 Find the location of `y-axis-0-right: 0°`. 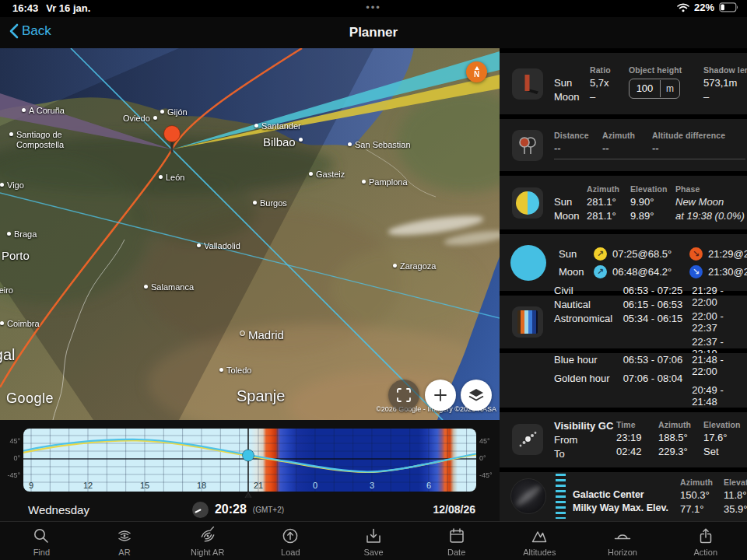

y-axis-0-right: 0° is located at coordinates (489, 458).